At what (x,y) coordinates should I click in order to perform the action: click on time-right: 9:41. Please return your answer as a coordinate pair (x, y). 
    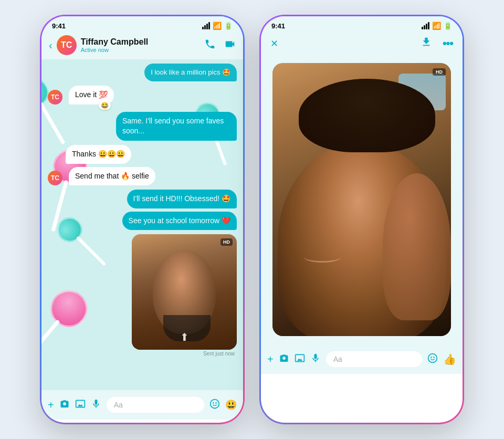
    Looking at the image, I should click on (278, 26).